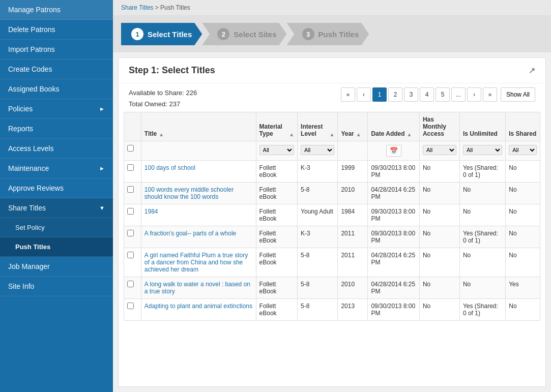 This screenshot has width=551, height=392. Describe the element at coordinates (394, 150) in the screenshot. I see `date-filter-button: 📅` at that location.